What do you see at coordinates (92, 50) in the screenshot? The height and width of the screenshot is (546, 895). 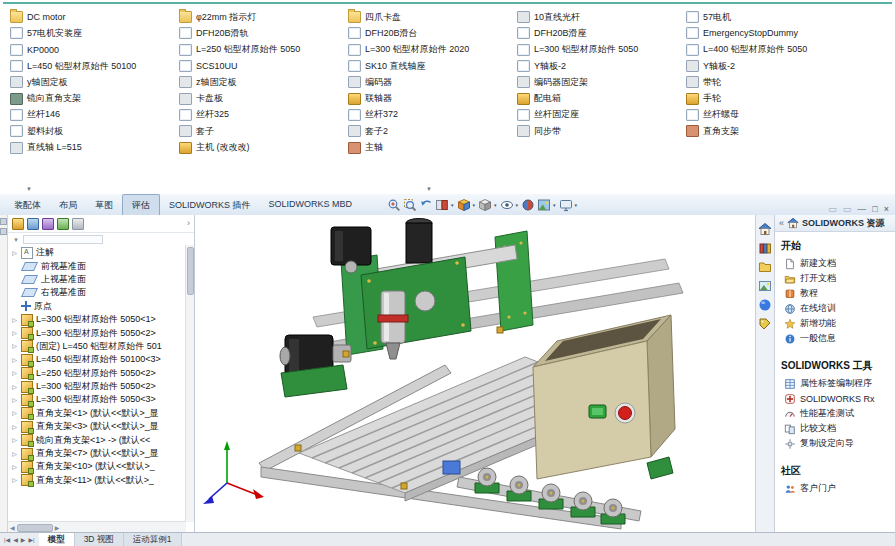 I see `file-item: KP0000` at bounding box center [92, 50].